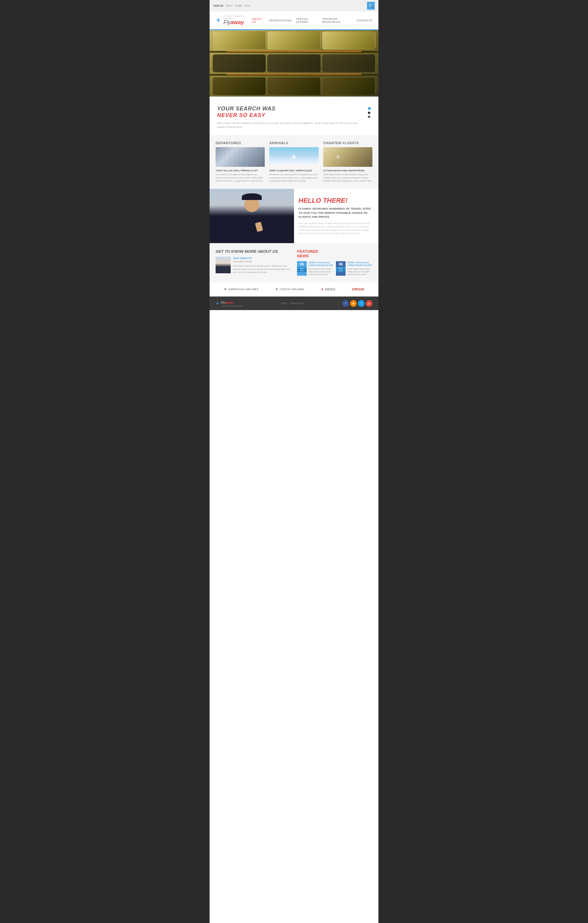 This screenshot has width=588, height=923. What do you see at coordinates (237, 20) in the screenshot?
I see `logo-text: FLIGHT SEARCH ENGINE Flyaway` at bounding box center [237, 20].